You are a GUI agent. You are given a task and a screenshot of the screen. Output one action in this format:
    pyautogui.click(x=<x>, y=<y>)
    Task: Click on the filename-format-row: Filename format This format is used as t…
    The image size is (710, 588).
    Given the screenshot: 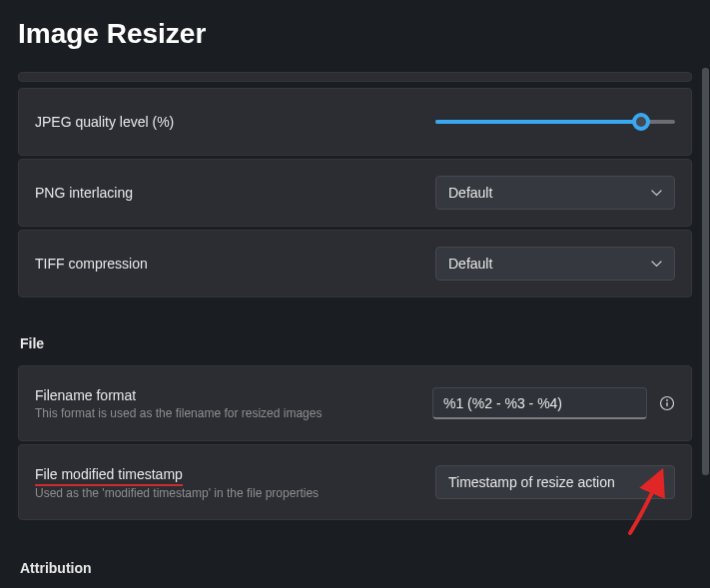 What is the action you would take?
    pyautogui.click(x=355, y=403)
    